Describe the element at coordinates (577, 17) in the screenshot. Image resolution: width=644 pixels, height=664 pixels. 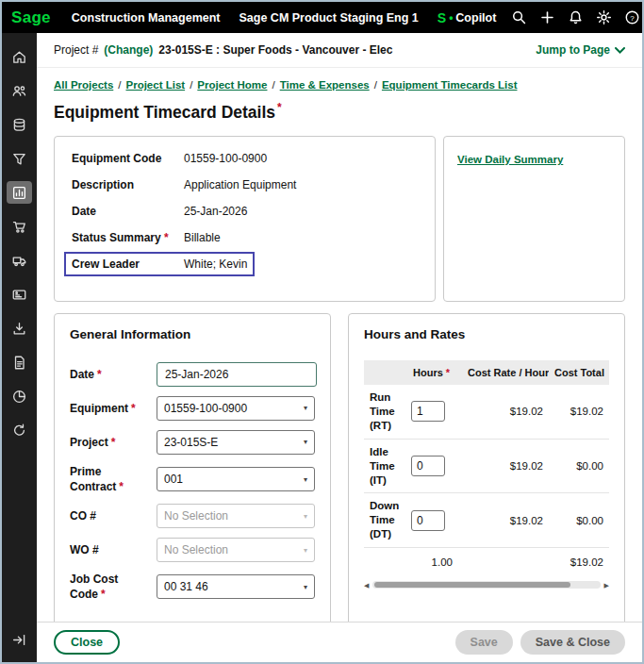
I see `topbar-icons: ?` at that location.